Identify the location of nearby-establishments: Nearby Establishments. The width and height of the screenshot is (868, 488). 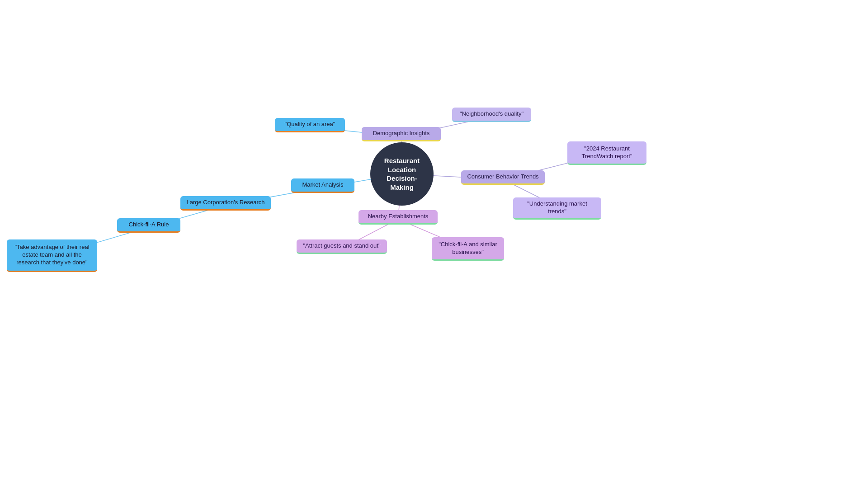
(398, 217).